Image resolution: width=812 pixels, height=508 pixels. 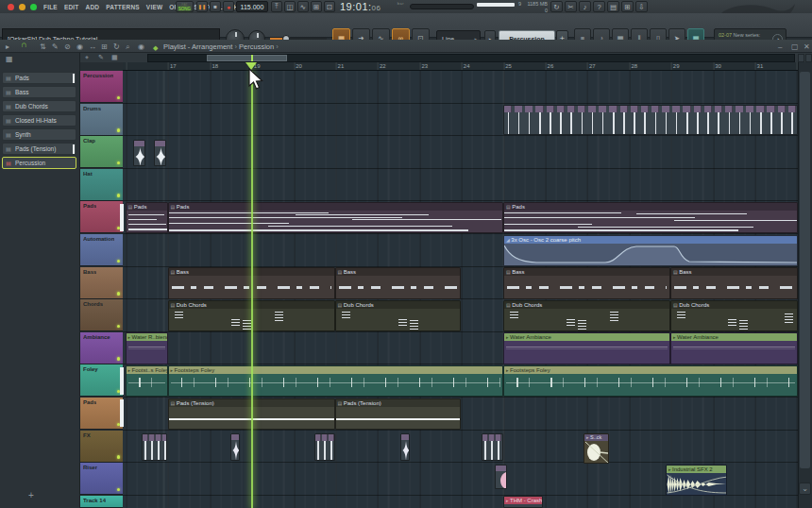 What do you see at coordinates (102, 381) in the screenshot?
I see `track-header-foley: Foley` at bounding box center [102, 381].